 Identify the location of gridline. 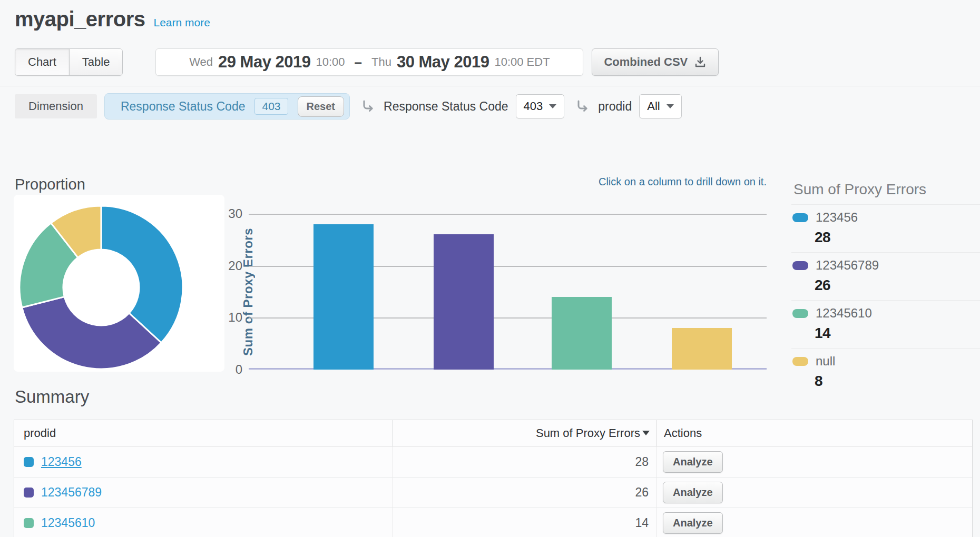
(508, 214).